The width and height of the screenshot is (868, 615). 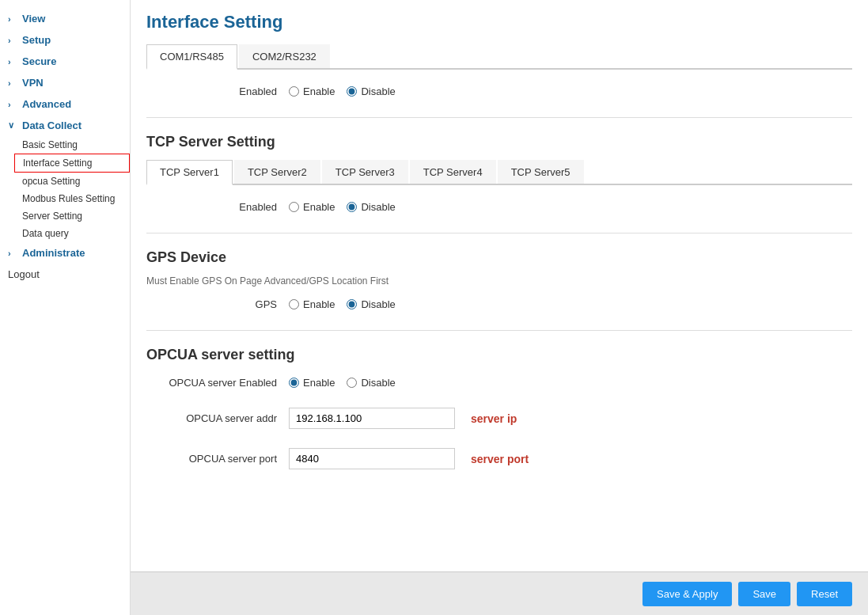 What do you see at coordinates (191, 57) in the screenshot?
I see `tab-com1-rs485: COM1/RS485` at bounding box center [191, 57].